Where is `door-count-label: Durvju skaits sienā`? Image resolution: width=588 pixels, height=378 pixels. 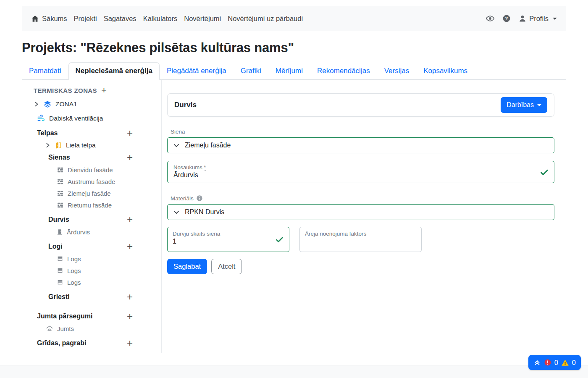
door-count-label: Durvju skaits sienā is located at coordinates (228, 234).